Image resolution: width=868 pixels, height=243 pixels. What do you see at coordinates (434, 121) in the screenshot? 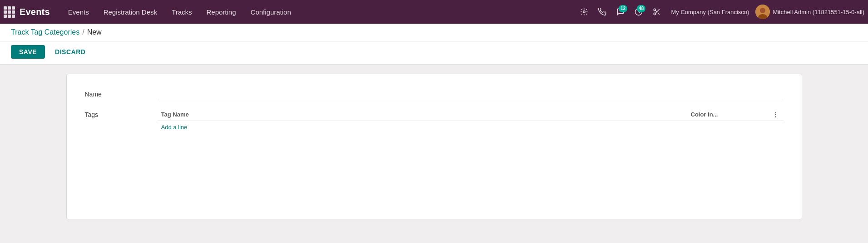
I see `tags-row: Tags Tag Name Color In... ⋮` at bounding box center [434, 121].